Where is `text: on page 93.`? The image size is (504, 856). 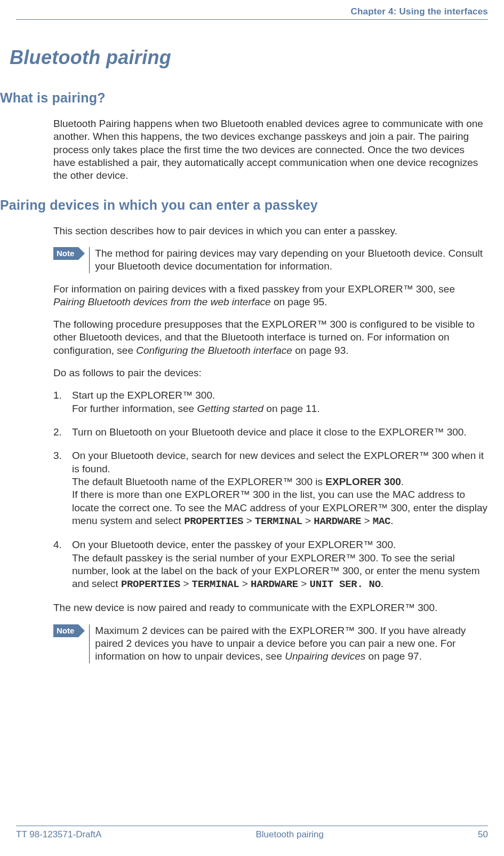
text: on page 93. is located at coordinates (321, 350).